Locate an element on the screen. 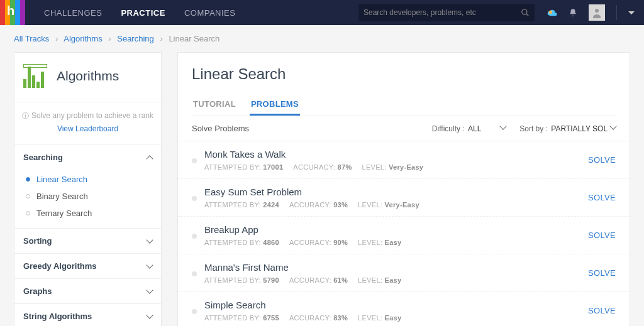 The height and width of the screenshot is (326, 644). page-title: Linear Search is located at coordinates (404, 74).